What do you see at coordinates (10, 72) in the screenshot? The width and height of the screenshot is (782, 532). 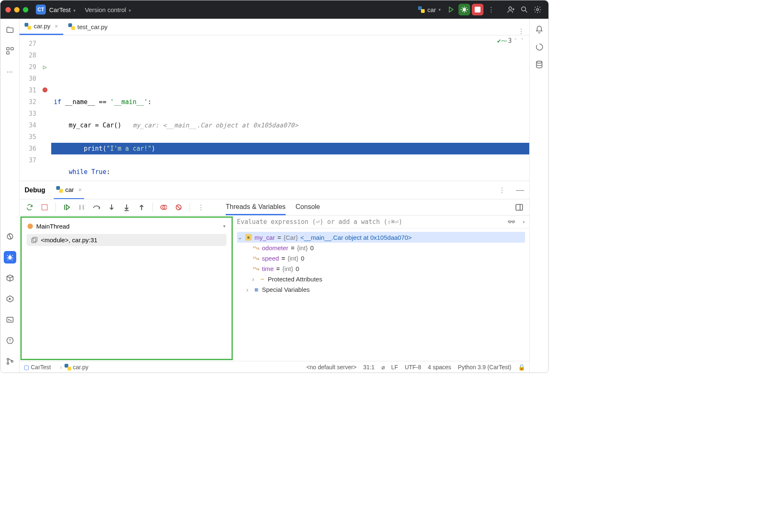 I see `more-tools-icon: ⋯` at bounding box center [10, 72].